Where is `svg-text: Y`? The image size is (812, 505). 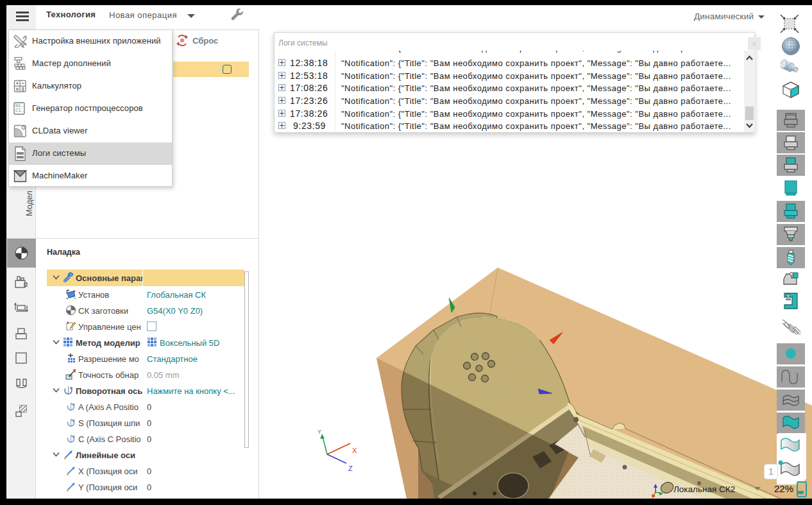 svg-text: Y is located at coordinates (319, 432).